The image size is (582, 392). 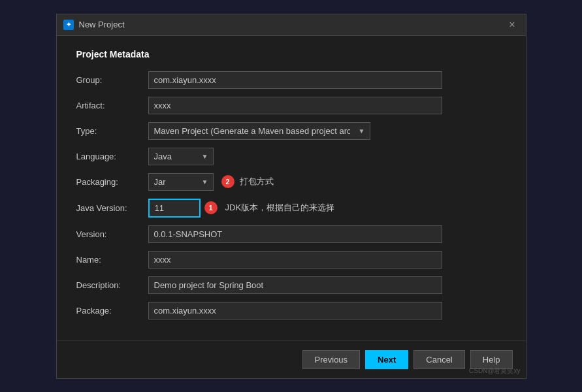 What do you see at coordinates (112, 131) in the screenshot?
I see `type-label: Type:` at bounding box center [112, 131].